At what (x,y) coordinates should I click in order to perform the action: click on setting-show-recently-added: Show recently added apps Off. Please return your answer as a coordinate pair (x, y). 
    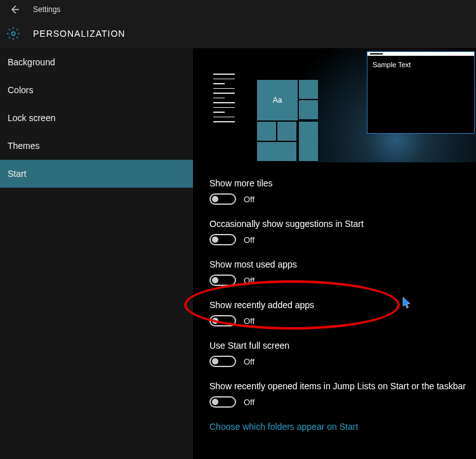
    Looking at the image, I should click on (343, 313).